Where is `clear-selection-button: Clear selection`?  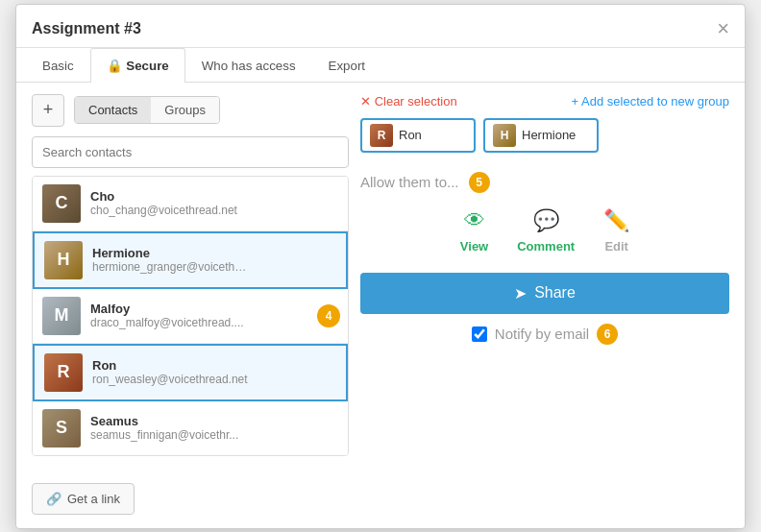
clear-selection-button: Clear selection is located at coordinates (409, 102).